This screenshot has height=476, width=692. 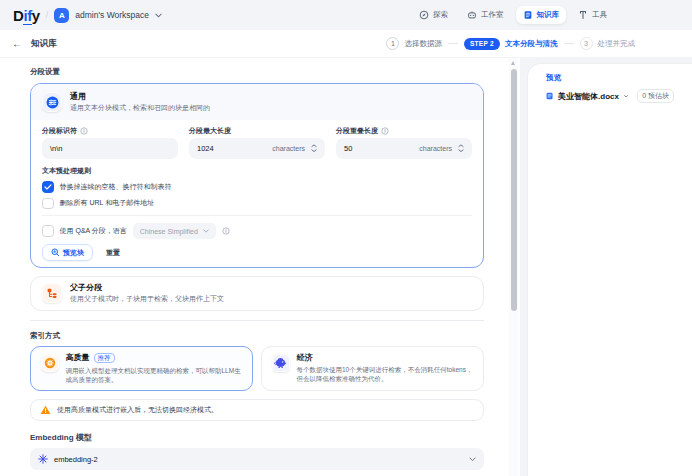 I want to click on index-option-high-quality: 高质量推荐 调用嵌入模型处理文档以实现更精确的检索，可以帮助LLM生成高质量的答…, so click(x=142, y=368).